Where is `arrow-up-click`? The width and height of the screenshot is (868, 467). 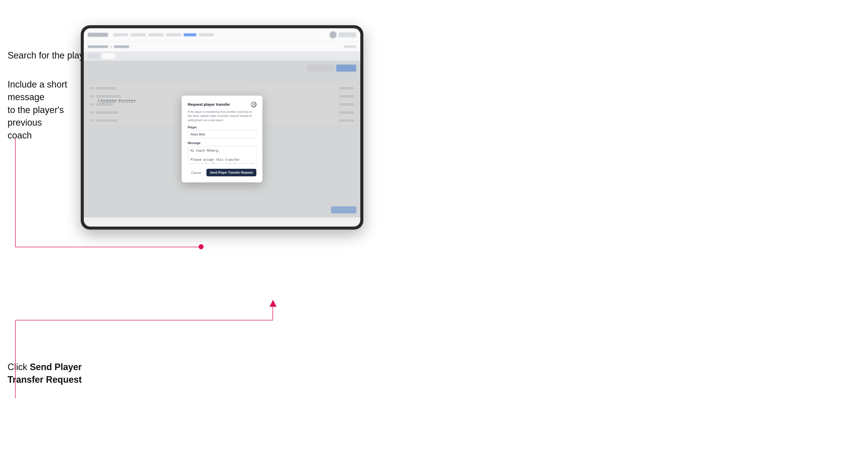
arrow-up-click is located at coordinates (273, 303).